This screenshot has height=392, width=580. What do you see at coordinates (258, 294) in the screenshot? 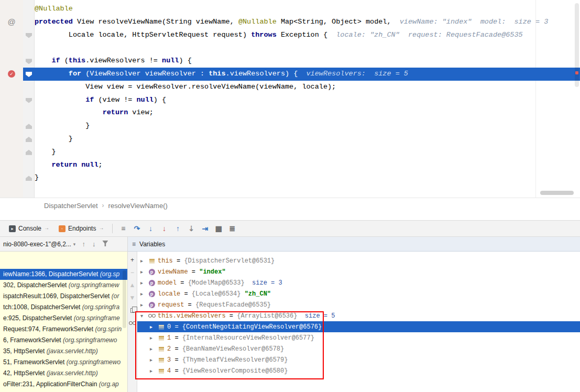
I see `variable-value: "zh_CN"` at bounding box center [258, 294].